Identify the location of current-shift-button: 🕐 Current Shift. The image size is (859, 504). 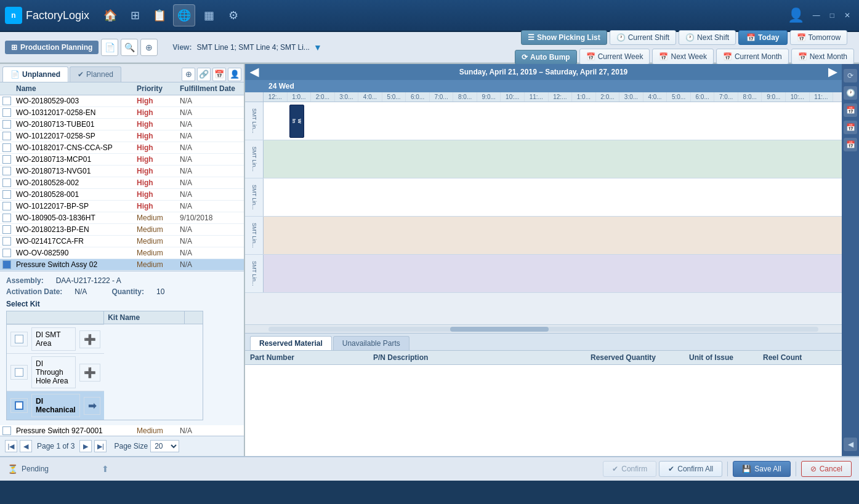
(643, 38).